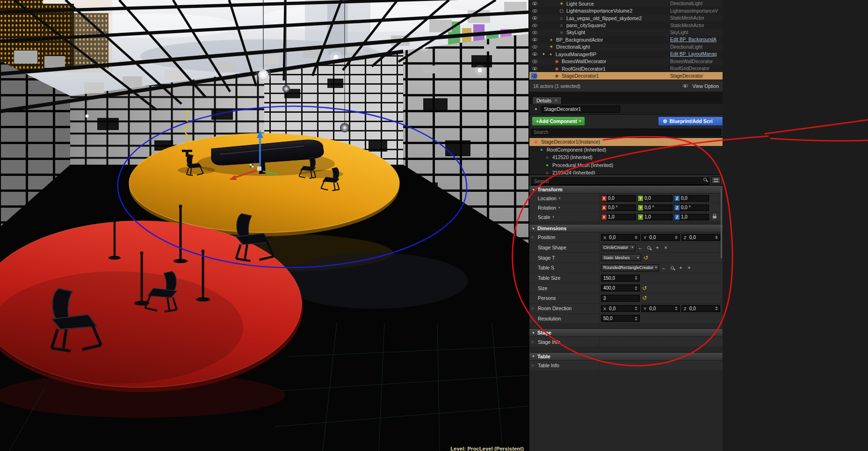  Describe the element at coordinates (556, 100) in the screenshot. I see `close-icon: ×` at that location.